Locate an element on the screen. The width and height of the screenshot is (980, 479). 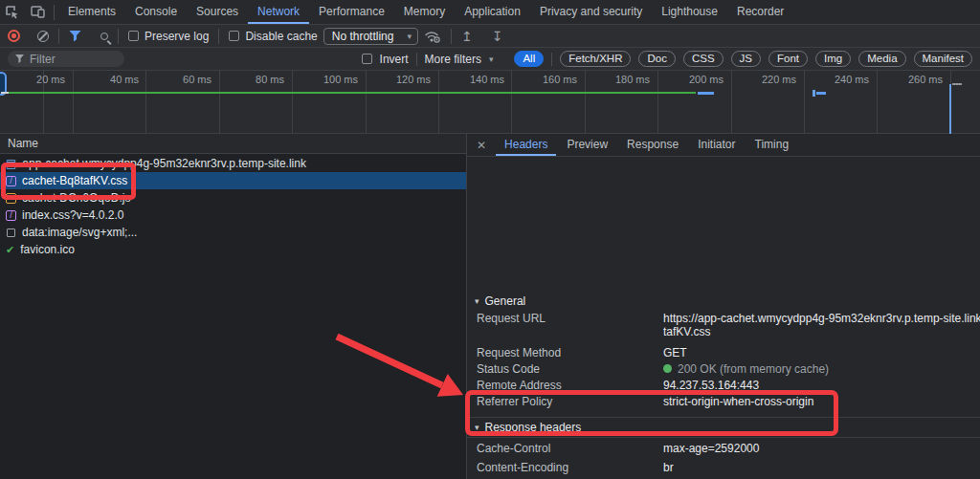
filter-pill-manifest: Manifest is located at coordinates (944, 59).